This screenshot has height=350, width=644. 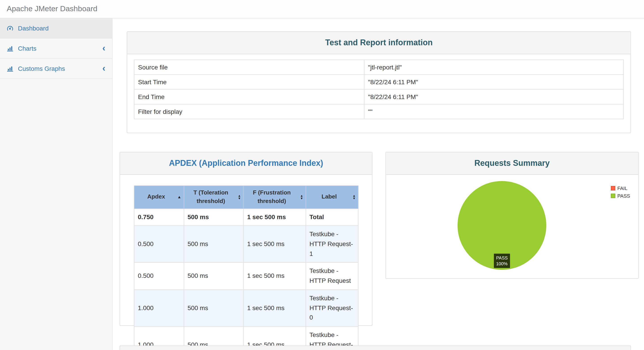 What do you see at coordinates (249, 97) in the screenshot?
I see `info-label: End Time` at bounding box center [249, 97].